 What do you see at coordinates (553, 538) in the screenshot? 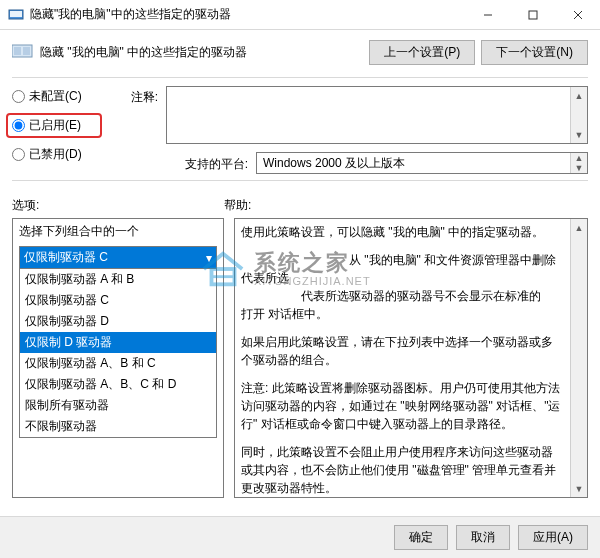
I see `apply-button: 应用(A)` at bounding box center [553, 538].